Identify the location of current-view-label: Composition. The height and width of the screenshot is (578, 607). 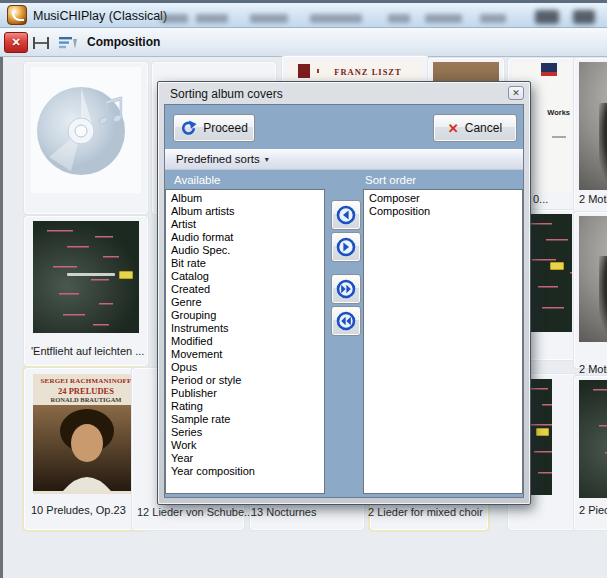
(124, 42).